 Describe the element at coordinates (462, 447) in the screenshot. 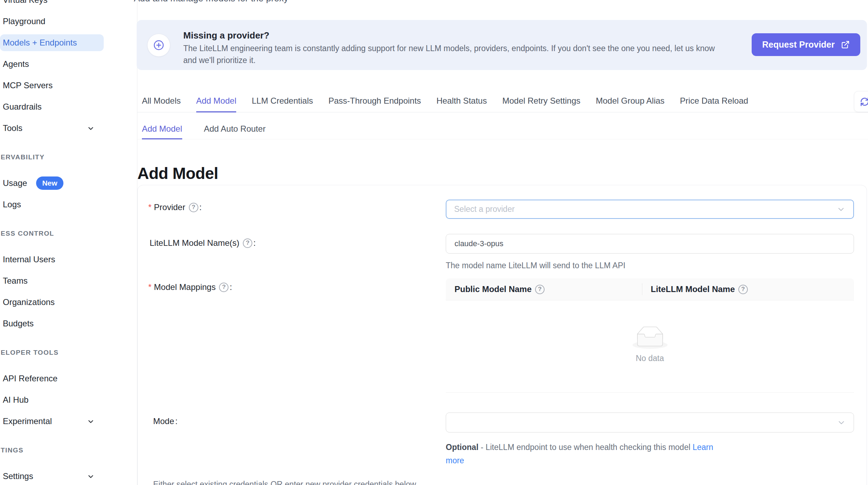

I see `mode-help-bold: Optional` at that location.